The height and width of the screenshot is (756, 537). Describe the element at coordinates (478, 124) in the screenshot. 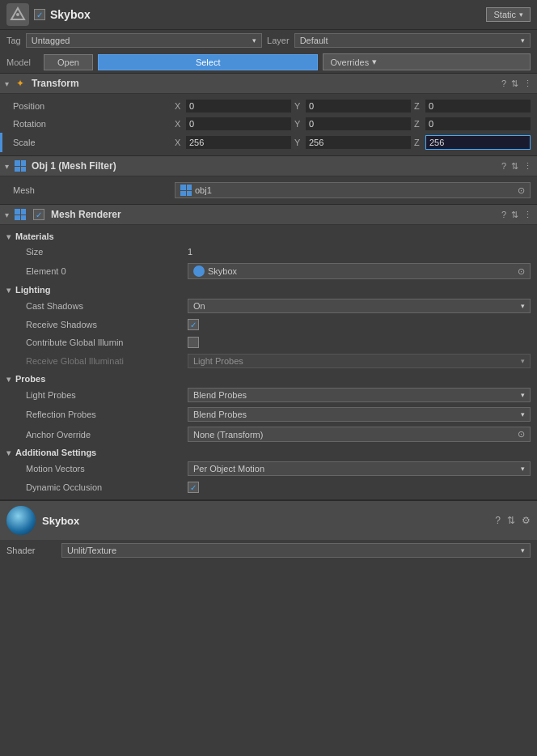

I see `rotation-z-input` at that location.